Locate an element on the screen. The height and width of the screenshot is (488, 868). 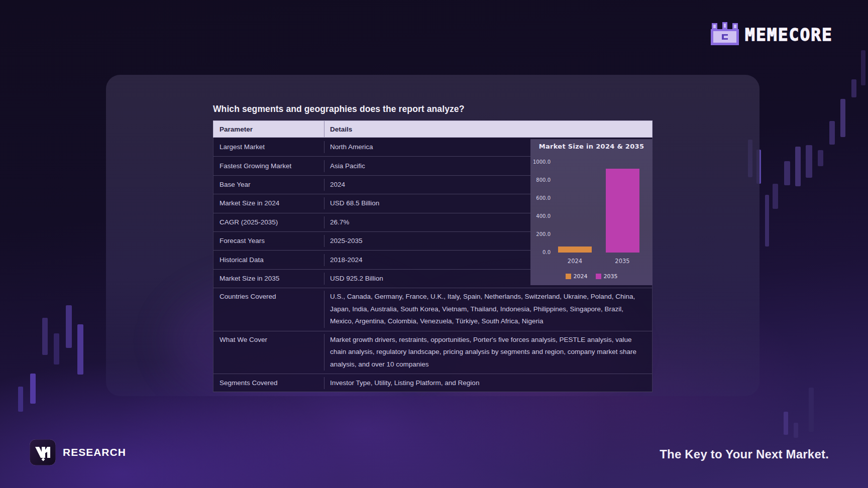
parameter-cell: What We Cover is located at coordinates (269, 352).